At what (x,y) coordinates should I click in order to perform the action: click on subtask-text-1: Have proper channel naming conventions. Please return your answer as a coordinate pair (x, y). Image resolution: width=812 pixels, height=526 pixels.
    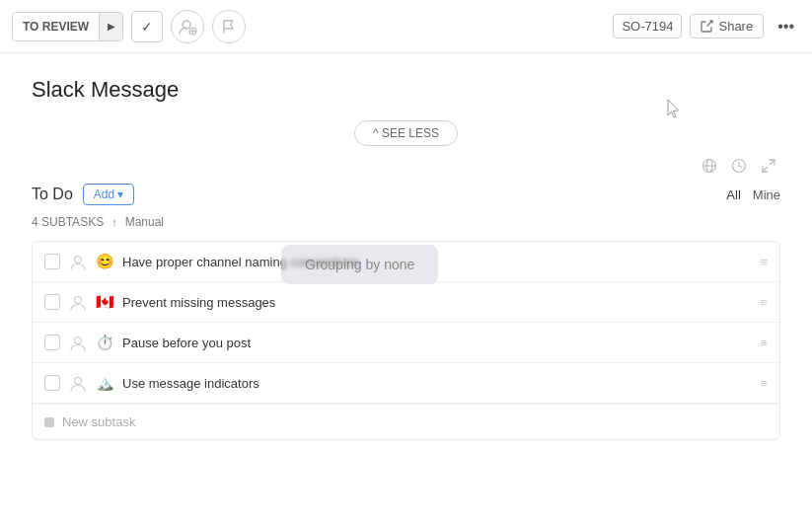
    Looking at the image, I should click on (437, 263).